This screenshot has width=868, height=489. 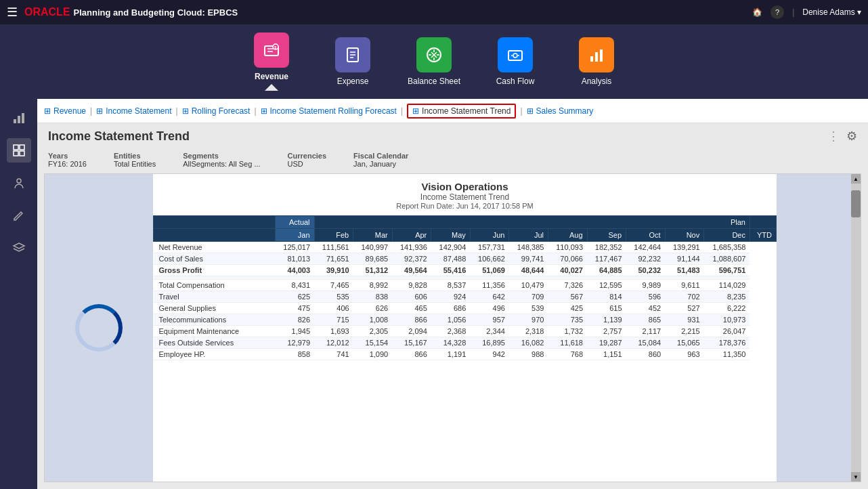 What do you see at coordinates (777, 12) in the screenshot?
I see `help-icon: ?` at bounding box center [777, 12].